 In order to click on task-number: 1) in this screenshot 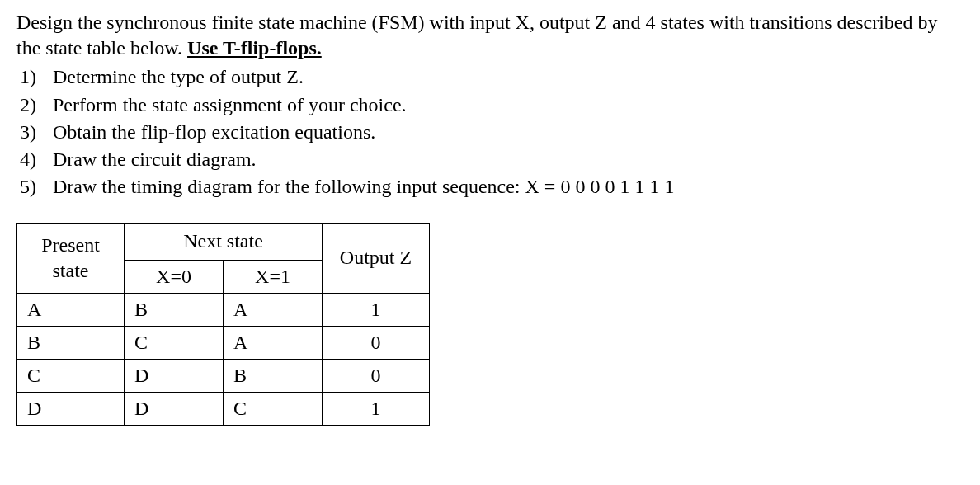, I will do `click(36, 78)`.